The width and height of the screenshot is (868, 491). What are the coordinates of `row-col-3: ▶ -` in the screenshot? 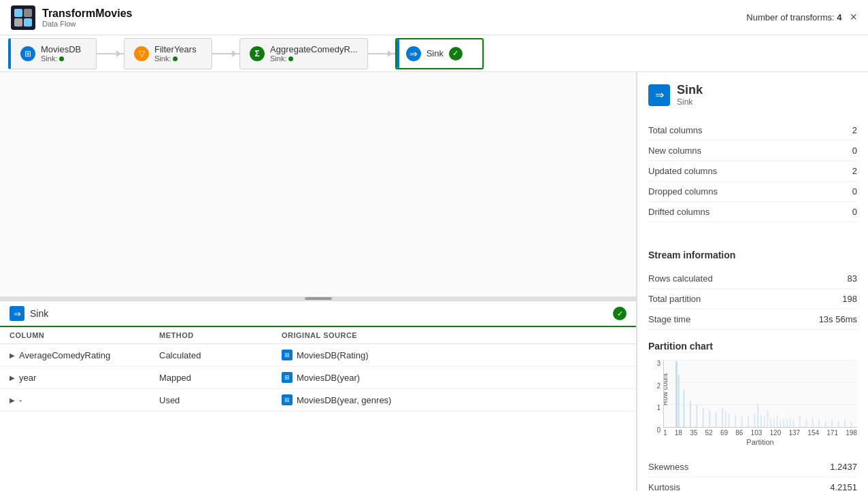 It's located at (84, 400).